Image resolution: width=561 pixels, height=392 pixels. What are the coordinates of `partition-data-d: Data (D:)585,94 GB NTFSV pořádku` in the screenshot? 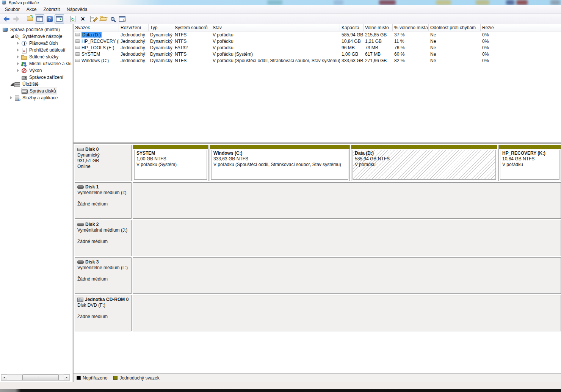 It's located at (424, 163).